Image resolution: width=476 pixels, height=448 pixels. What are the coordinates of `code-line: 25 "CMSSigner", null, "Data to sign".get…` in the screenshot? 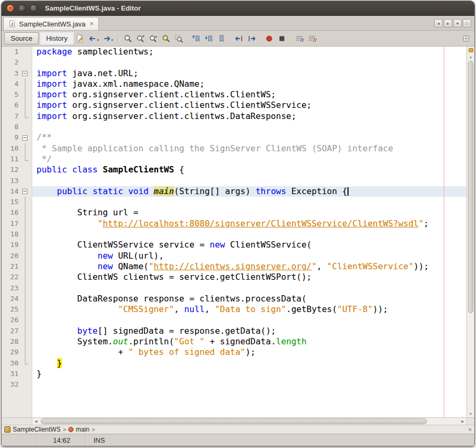 It's located at (234, 309).